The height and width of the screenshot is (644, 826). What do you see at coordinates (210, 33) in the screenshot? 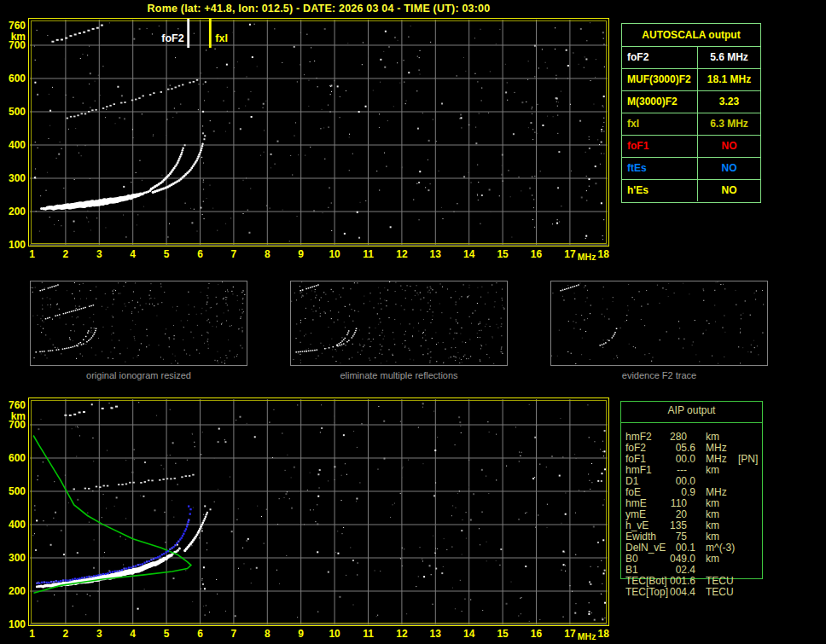
I see `fxi-marker-line` at bounding box center [210, 33].